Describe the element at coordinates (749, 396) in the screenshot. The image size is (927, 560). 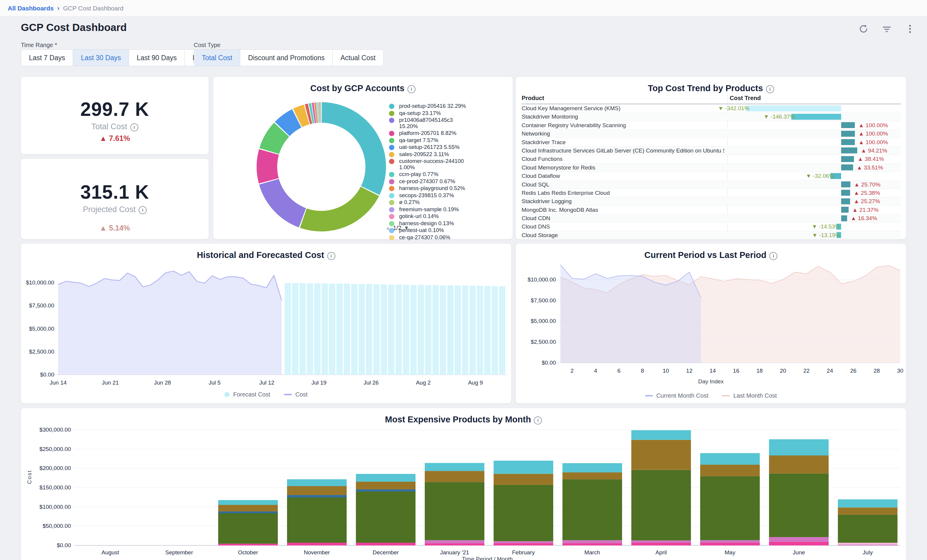
I see `legend-item-last-month: Last Month Cost` at that location.